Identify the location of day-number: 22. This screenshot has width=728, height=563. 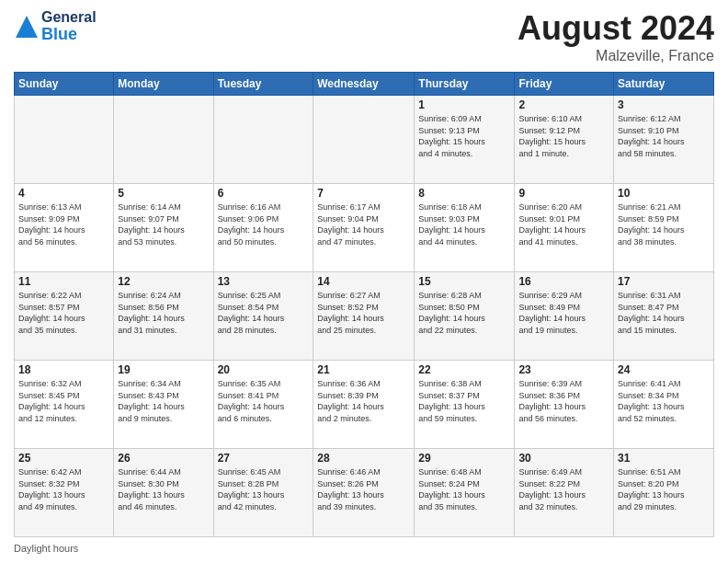
(464, 370).